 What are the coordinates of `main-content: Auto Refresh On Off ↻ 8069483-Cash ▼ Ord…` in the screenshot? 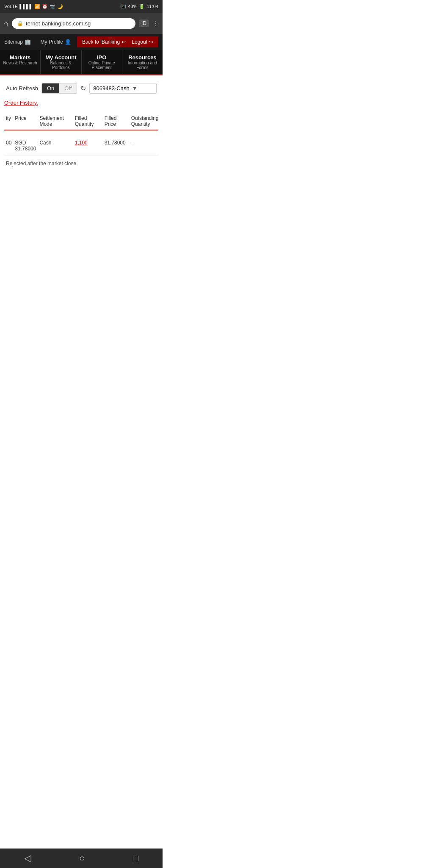 It's located at (81, 136).